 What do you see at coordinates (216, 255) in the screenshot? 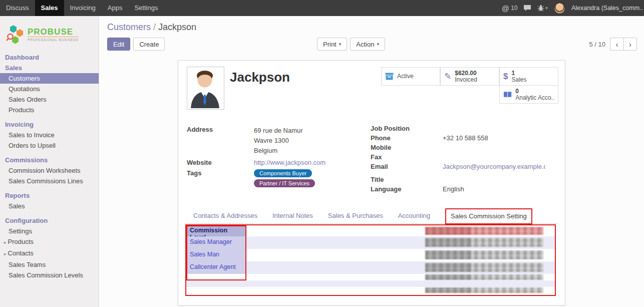
I see `commission-level-cell: Sales Man` at bounding box center [216, 255].